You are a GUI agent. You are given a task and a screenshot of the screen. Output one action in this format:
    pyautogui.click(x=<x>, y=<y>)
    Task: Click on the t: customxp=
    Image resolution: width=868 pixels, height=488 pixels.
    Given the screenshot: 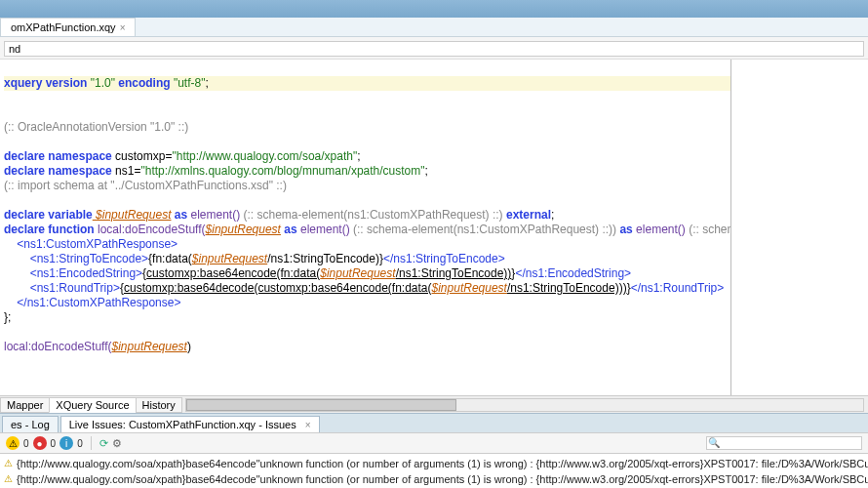 What is the action you would take?
    pyautogui.click(x=142, y=156)
    